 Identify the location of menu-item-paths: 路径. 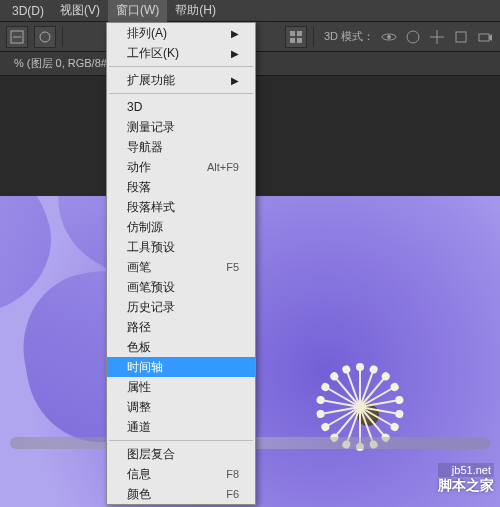
(181, 327).